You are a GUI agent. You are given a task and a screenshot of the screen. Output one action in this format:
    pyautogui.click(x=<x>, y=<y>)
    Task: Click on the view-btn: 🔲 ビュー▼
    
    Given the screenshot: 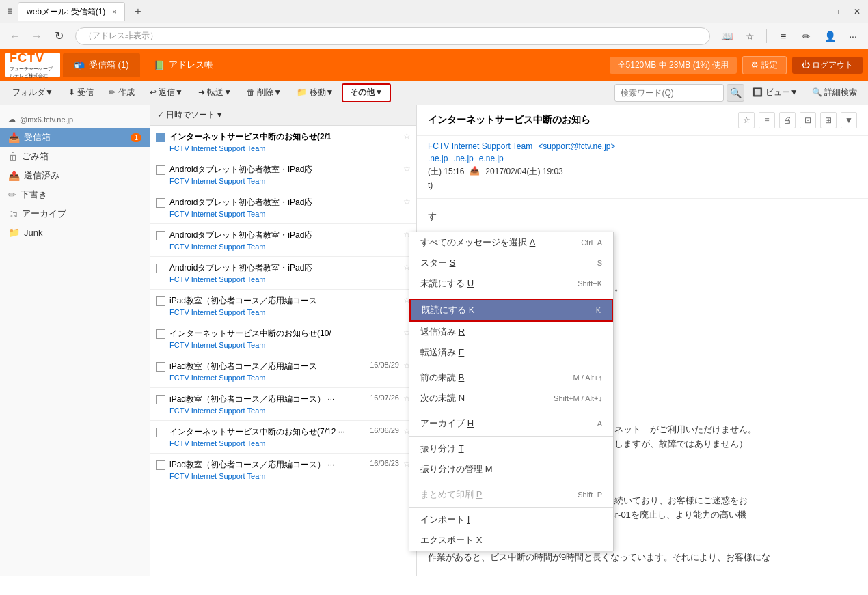 What is the action you would take?
    pyautogui.click(x=775, y=93)
    